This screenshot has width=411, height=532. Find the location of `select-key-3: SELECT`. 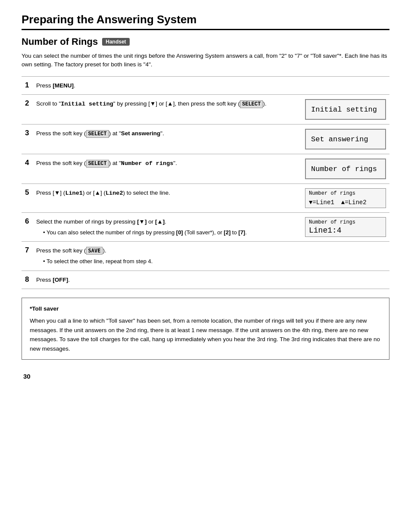

select-key-3: SELECT is located at coordinates (97, 134).